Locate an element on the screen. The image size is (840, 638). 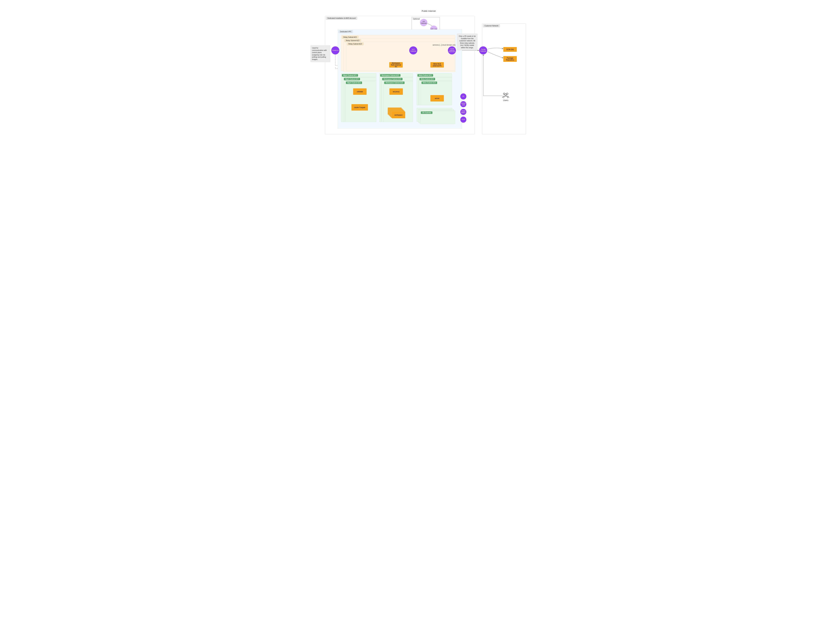
cellstate-box: cellstate is located at coordinates (360, 92).